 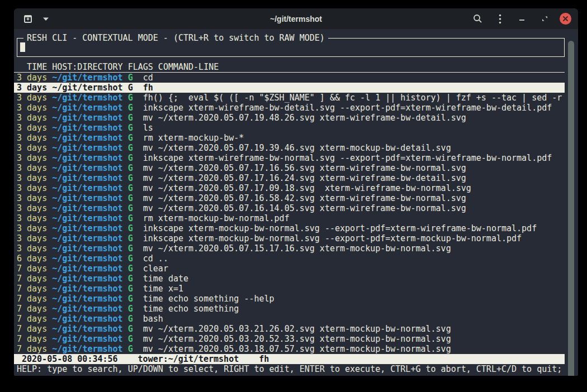 I want to click on new-tab-button, so click(x=28, y=19).